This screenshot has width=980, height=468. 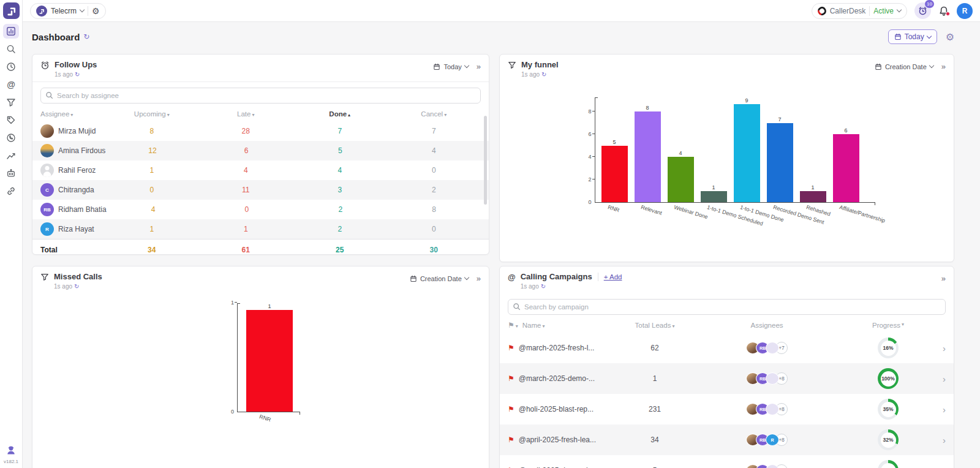 I want to click on missed-calls-date-filter: Creation Date, so click(x=439, y=279).